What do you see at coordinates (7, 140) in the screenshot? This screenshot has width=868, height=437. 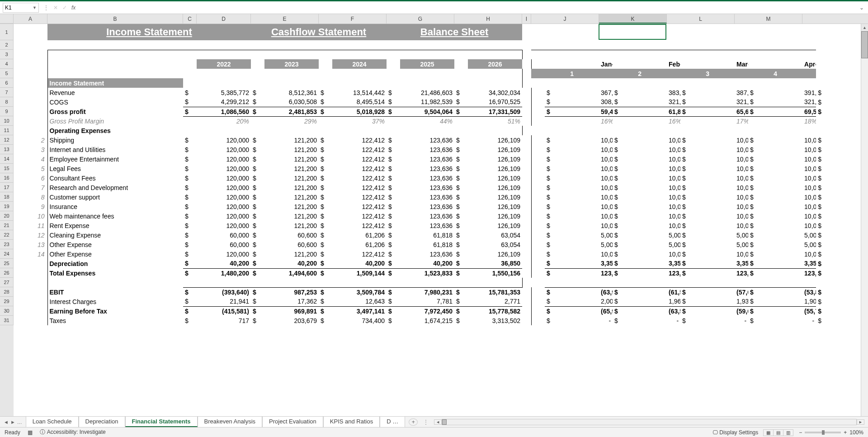 I see `row-header-12: 12` at bounding box center [7, 140].